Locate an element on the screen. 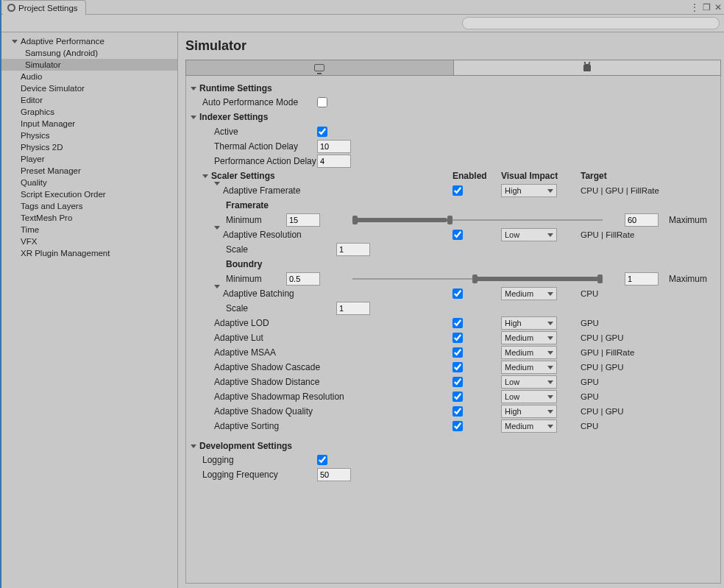 The image size is (724, 588). more-button: ⋮ is located at coordinates (695, 7).